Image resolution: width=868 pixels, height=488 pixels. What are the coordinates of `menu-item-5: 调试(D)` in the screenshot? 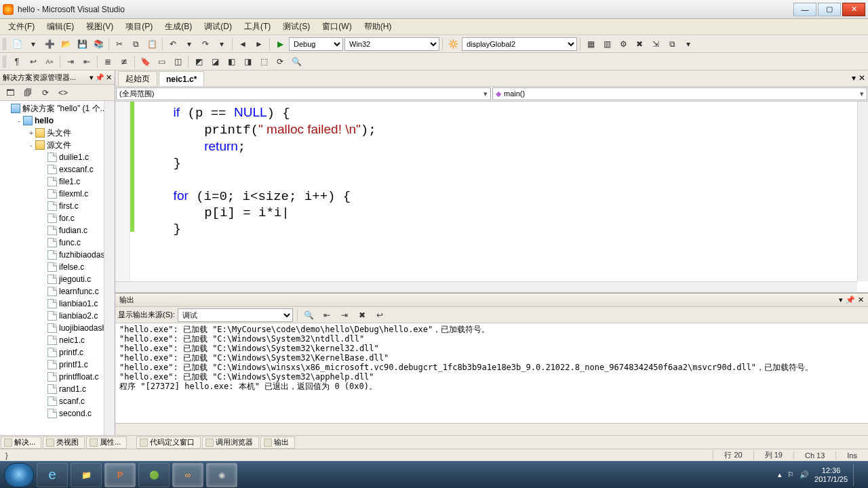 It's located at (218, 27).